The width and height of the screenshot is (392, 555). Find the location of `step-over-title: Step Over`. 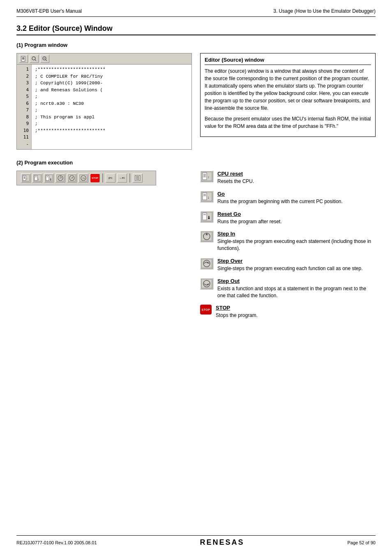

step-over-title: Step Over is located at coordinates (297, 261).